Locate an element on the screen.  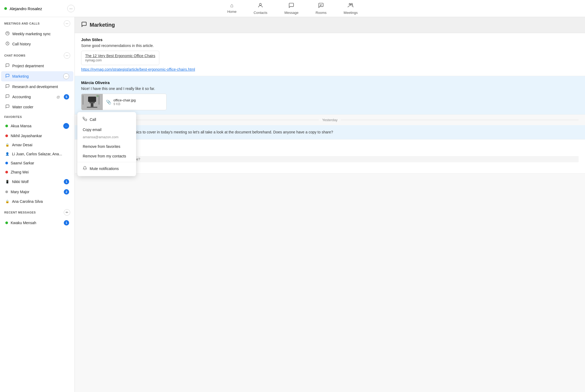
sidebar-item-project-department: Project department is located at coordinates (37, 66).